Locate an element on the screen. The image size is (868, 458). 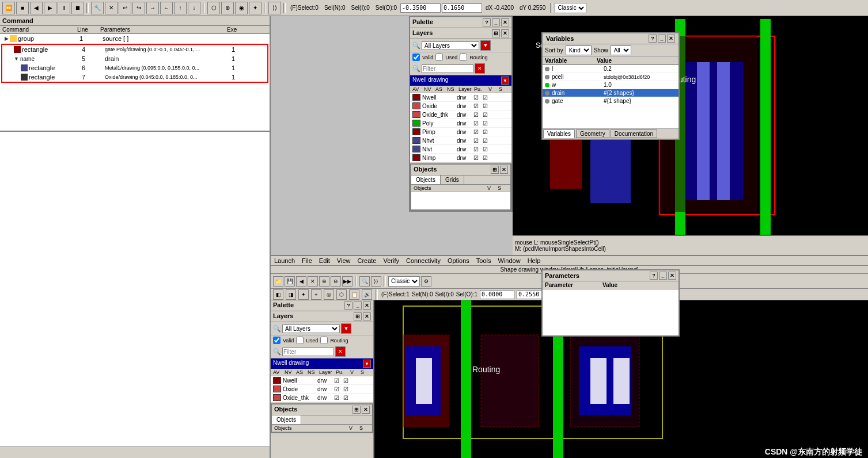
objects-close-btn: ✕ is located at coordinates (504, 170).